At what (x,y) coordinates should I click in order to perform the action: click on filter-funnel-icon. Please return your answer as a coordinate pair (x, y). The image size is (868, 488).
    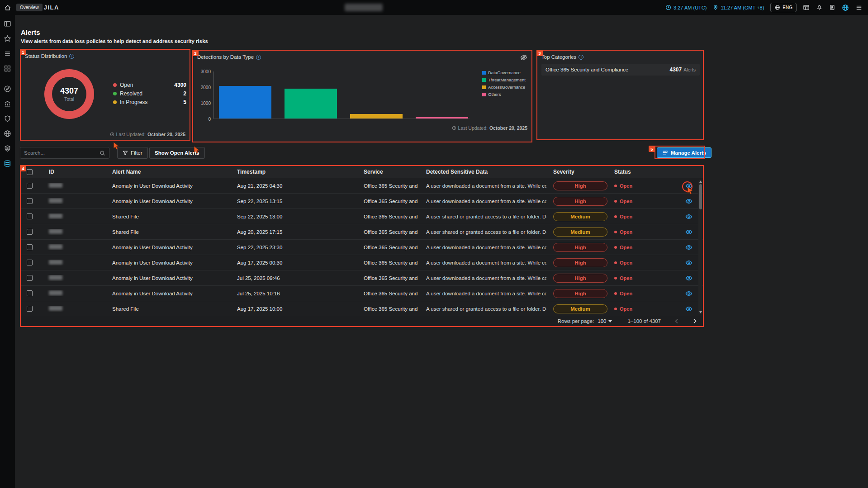
    Looking at the image, I should click on (125, 153).